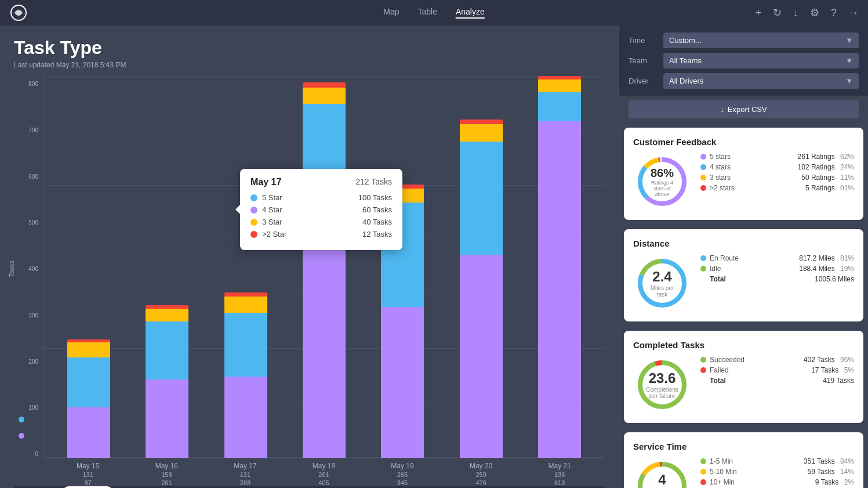 This screenshot has height=488, width=868. Describe the element at coordinates (761, 81) in the screenshot. I see `filter-driver-select: All Drivers ▼` at that location.